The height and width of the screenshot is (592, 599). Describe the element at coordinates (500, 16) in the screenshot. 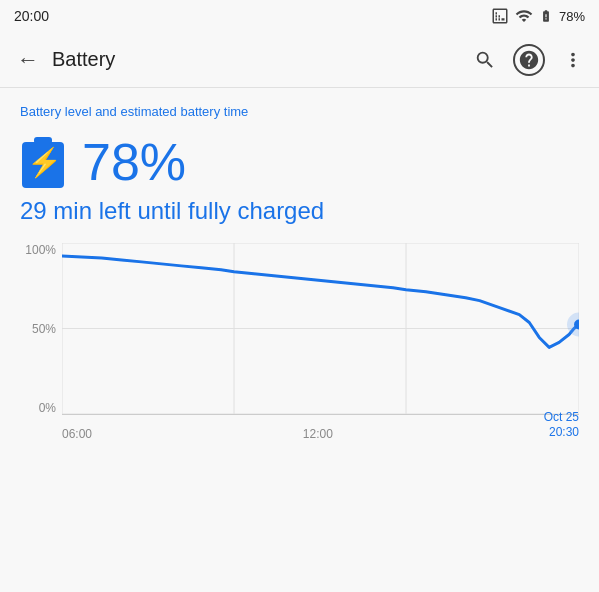

I see `nfc-icon` at that location.